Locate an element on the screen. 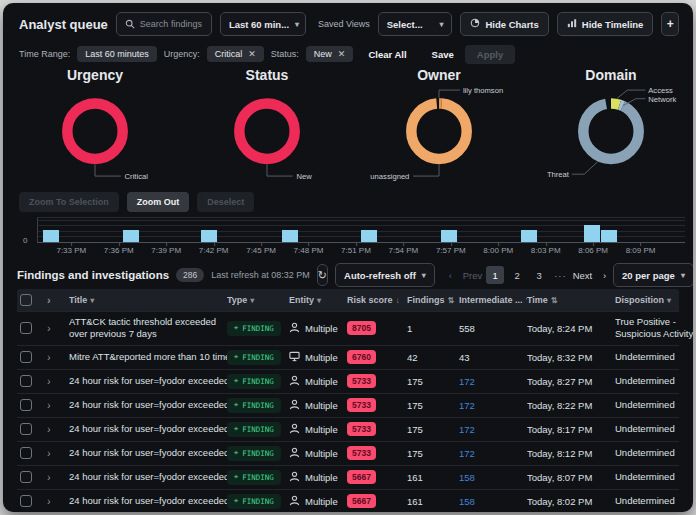  column-header-title: Title▾ is located at coordinates (148, 300).